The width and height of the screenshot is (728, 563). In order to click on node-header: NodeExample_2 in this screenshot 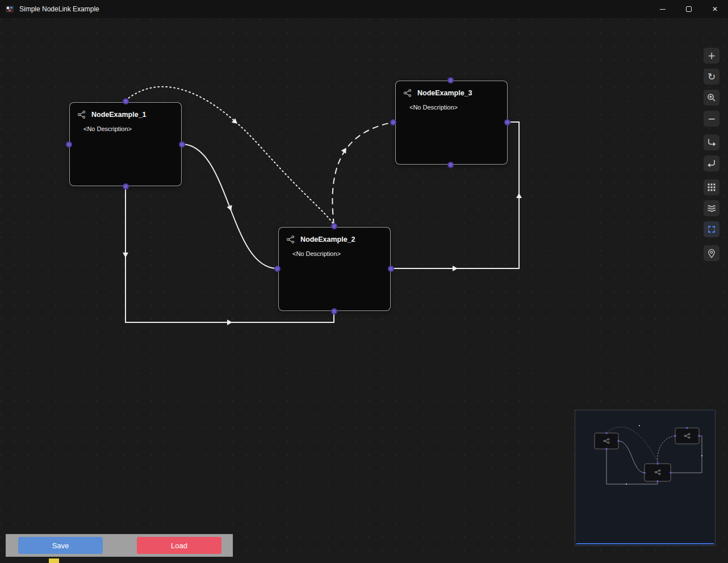, I will do `click(334, 236)`.